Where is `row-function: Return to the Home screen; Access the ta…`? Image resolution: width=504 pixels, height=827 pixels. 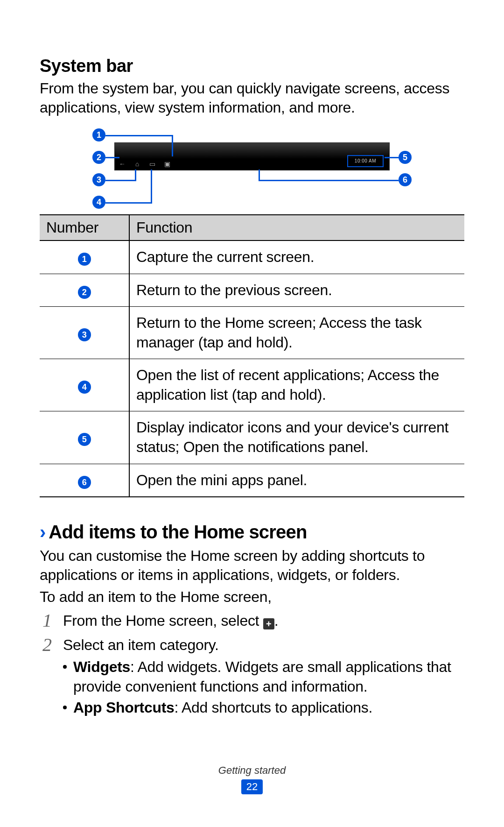 row-function: Return to the Home screen; Access the ta… is located at coordinates (297, 333).